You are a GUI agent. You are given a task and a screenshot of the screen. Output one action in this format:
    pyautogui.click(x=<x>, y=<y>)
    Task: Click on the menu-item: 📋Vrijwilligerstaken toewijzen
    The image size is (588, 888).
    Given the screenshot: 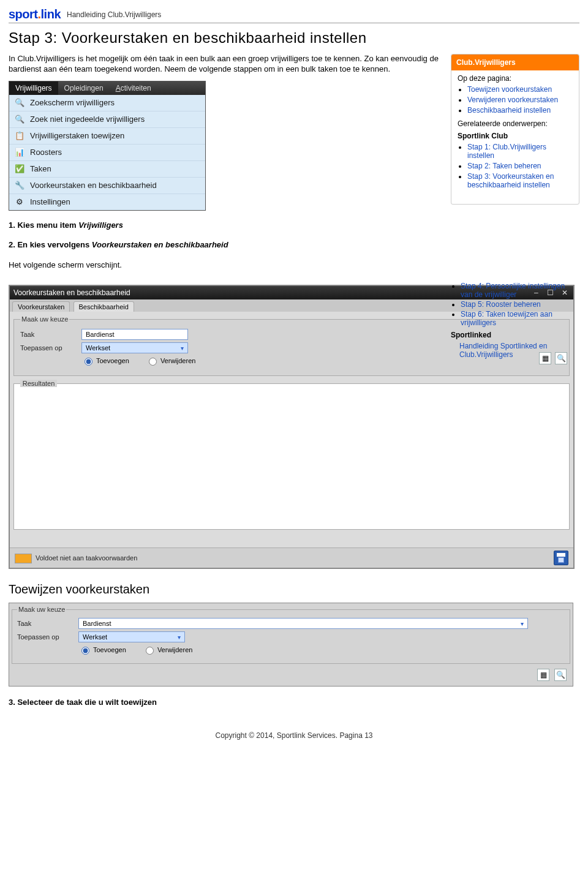 What is the action you would take?
    pyautogui.click(x=107, y=136)
    